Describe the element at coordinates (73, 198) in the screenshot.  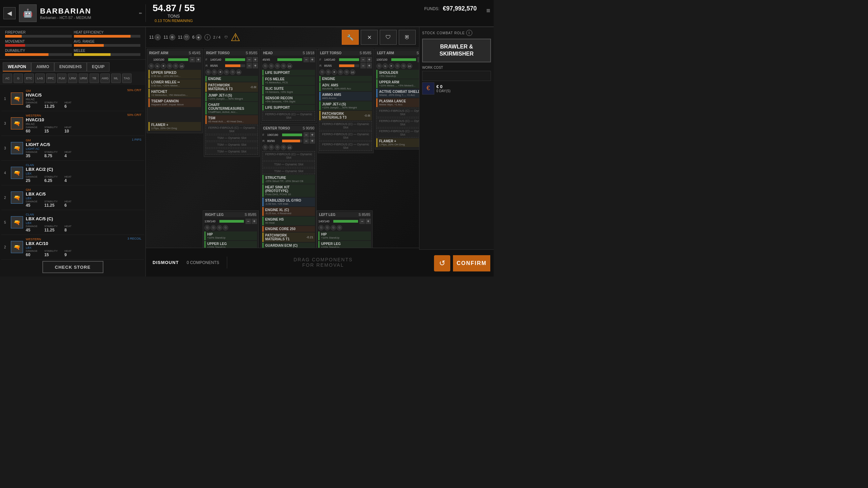
I see `list-item: 2 🔫 GM LBX AC/5 LBX DAMAGE45 STABILITY11…` at that location.